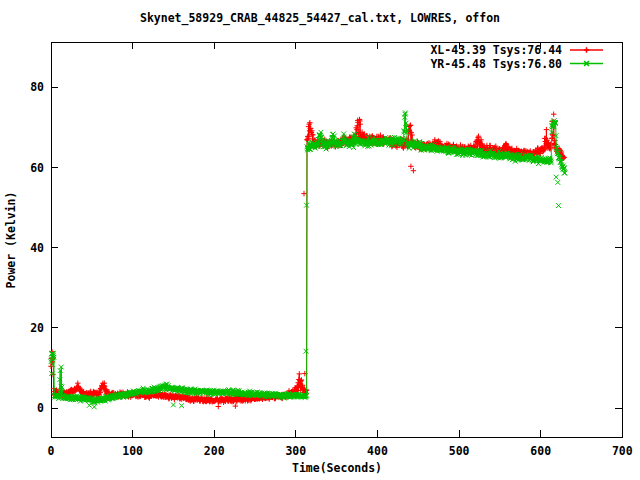 The height and width of the screenshot is (480, 640). Describe the element at coordinates (40, 408) in the screenshot. I see `y-tick-label: 0` at that location.